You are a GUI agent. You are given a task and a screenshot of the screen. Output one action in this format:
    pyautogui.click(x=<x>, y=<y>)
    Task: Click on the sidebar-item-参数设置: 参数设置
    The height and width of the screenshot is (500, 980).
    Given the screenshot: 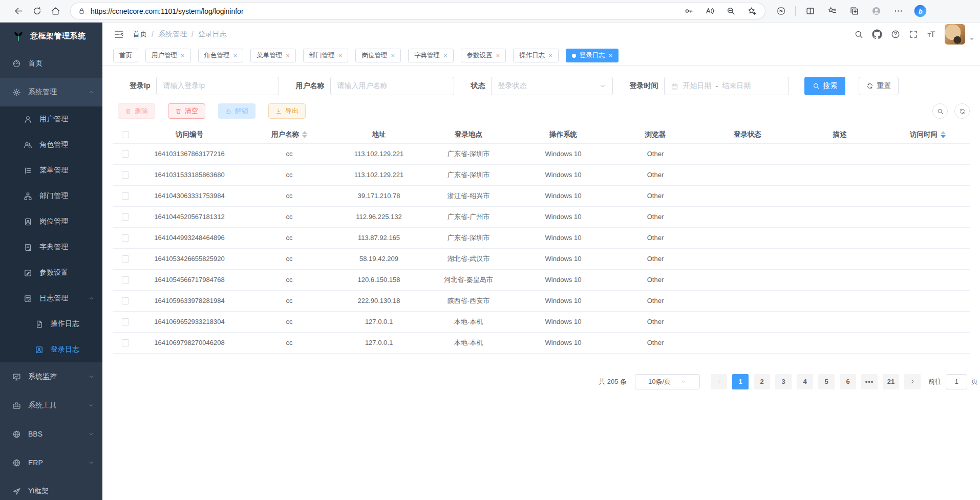 What is the action you would take?
    pyautogui.click(x=51, y=273)
    